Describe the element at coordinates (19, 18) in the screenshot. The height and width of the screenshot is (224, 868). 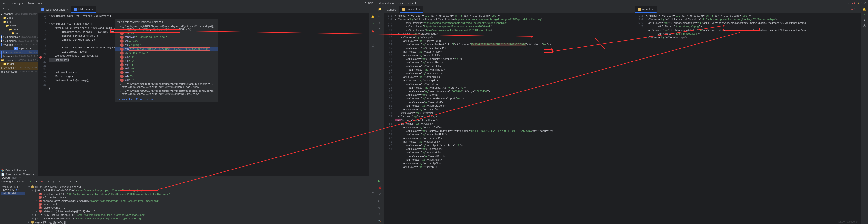
I see `tree-item: 📁.idea` at that location.